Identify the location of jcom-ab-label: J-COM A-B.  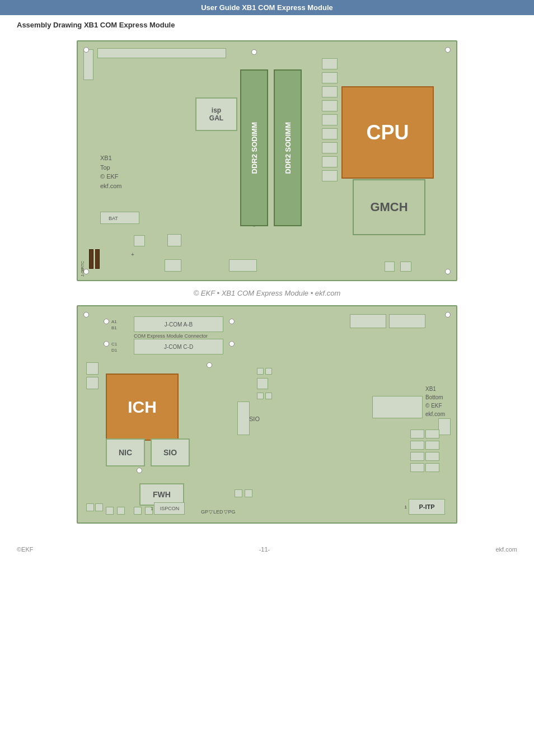
(179, 325).